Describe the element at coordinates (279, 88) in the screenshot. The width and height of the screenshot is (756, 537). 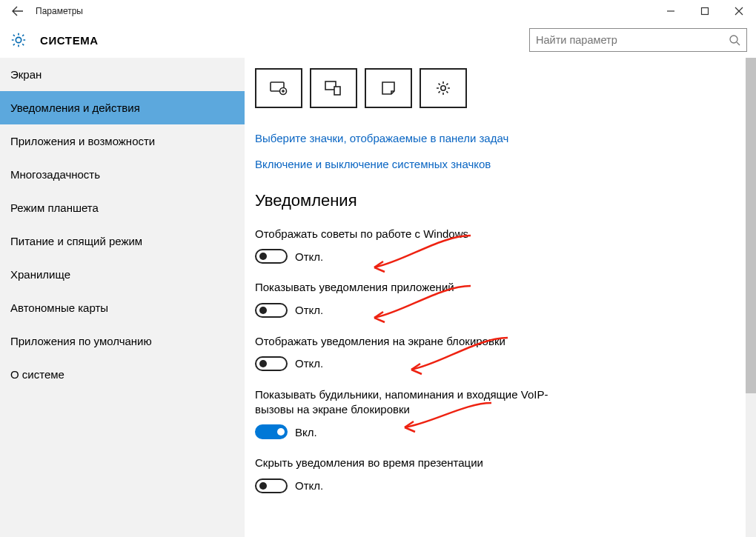
I see `quick-action-tablet-icon` at that location.